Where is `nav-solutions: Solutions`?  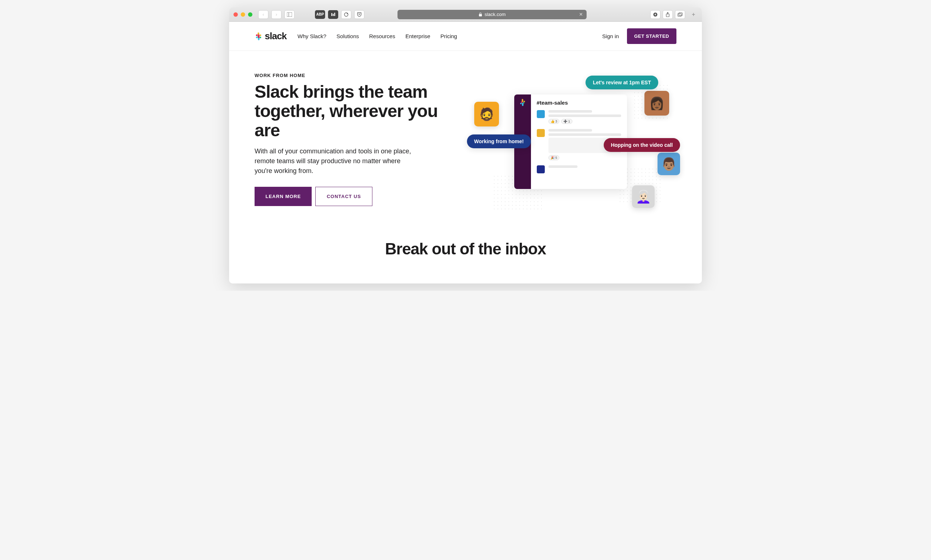 nav-solutions: Solutions is located at coordinates (348, 36).